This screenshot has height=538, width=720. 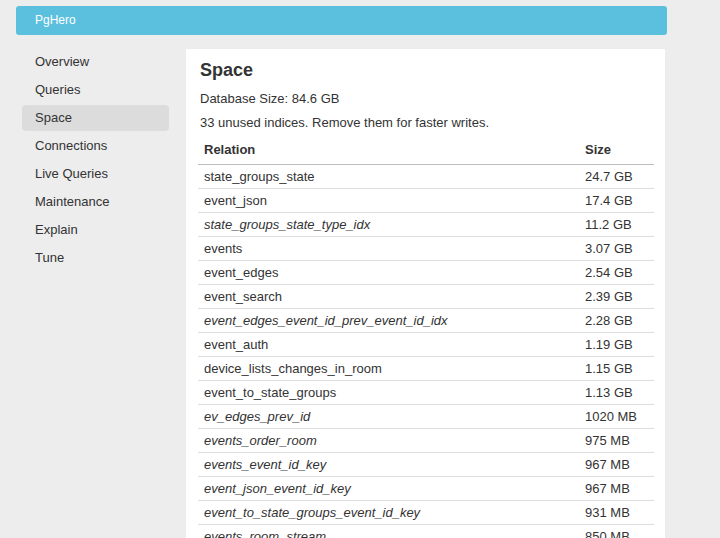 What do you see at coordinates (388, 201) in the screenshot?
I see `relation-cell: event_json` at bounding box center [388, 201].